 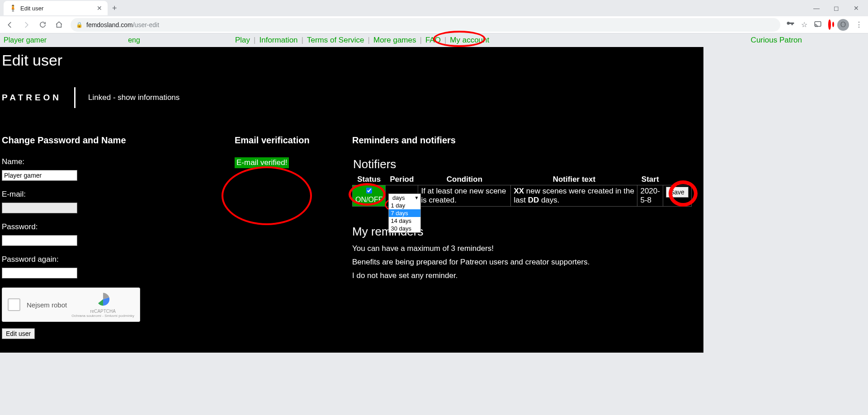 I want to click on notifiers-table: Status Period Condition Notifier text St…, so click(x=522, y=190).